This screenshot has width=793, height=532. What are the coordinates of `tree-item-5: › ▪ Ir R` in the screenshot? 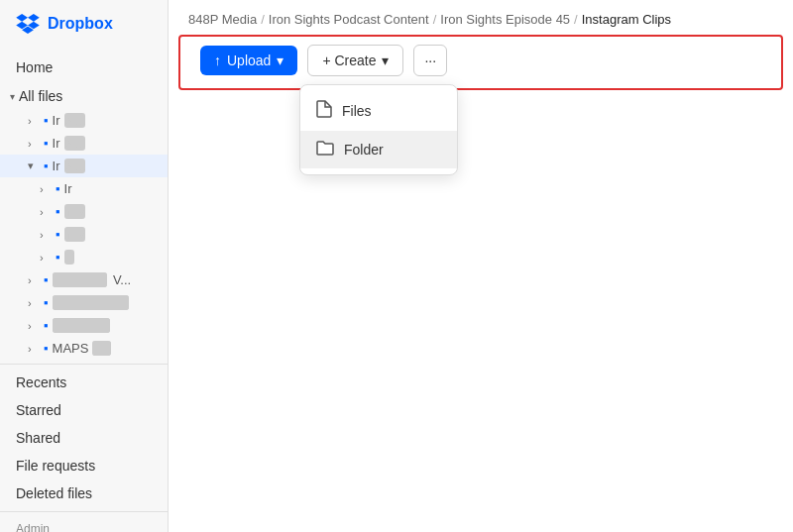 It's located at (83, 212).